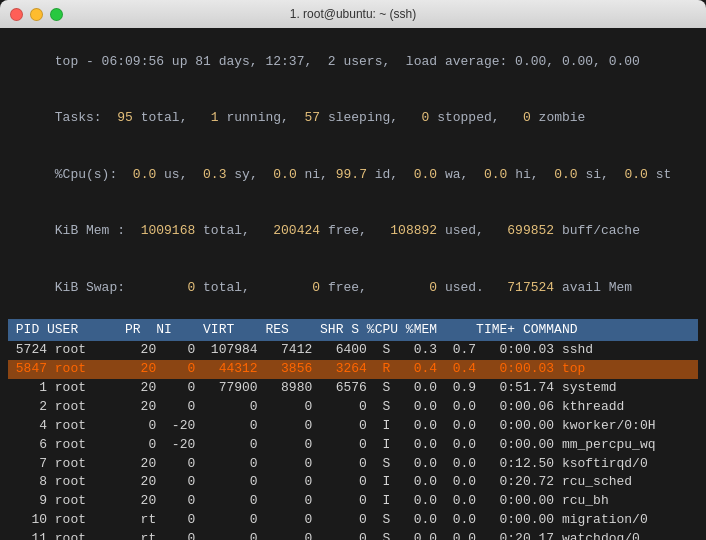 This screenshot has width=706, height=540. I want to click on table-row: 11 root rt 0 0 0 0 S 0.0 0.0 0:20.17 wat…, so click(353, 535).